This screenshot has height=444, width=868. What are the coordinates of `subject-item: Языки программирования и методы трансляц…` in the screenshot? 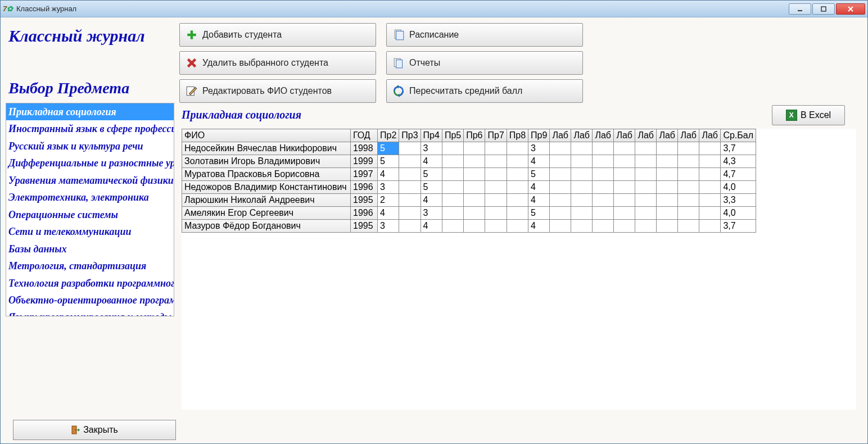 It's located at (90, 312).